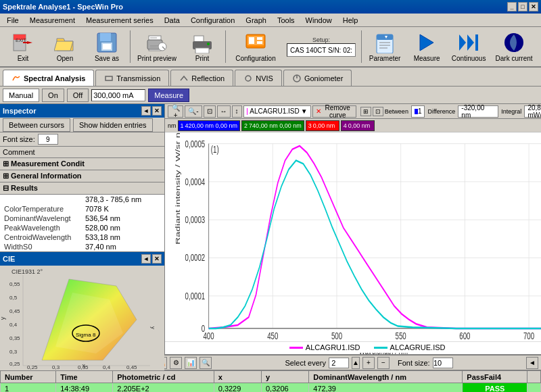  I want to click on select-every-up: ▲, so click(356, 363).